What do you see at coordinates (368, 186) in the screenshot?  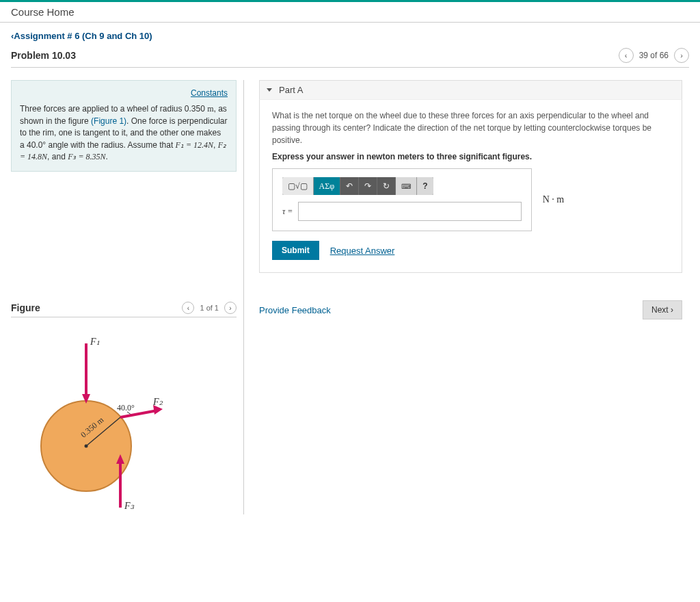 I see `redo-button: ↷` at bounding box center [368, 186].